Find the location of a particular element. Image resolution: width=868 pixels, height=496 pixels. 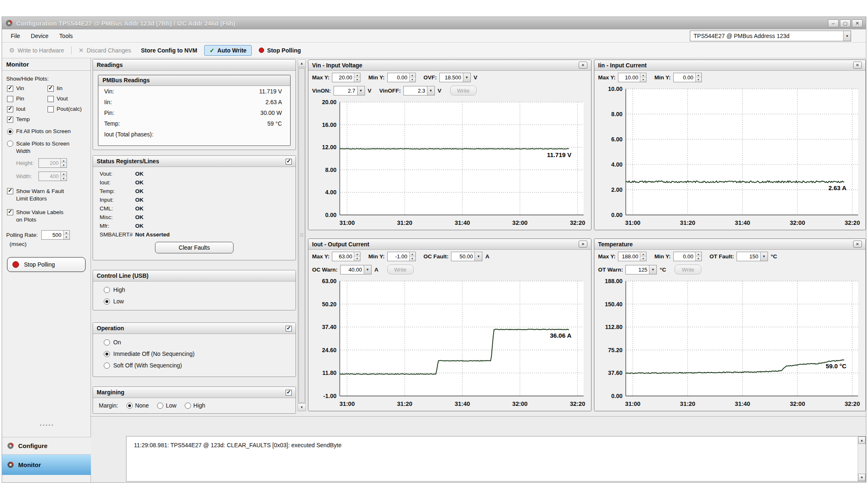

temp-write-button: Write is located at coordinates (688, 269).